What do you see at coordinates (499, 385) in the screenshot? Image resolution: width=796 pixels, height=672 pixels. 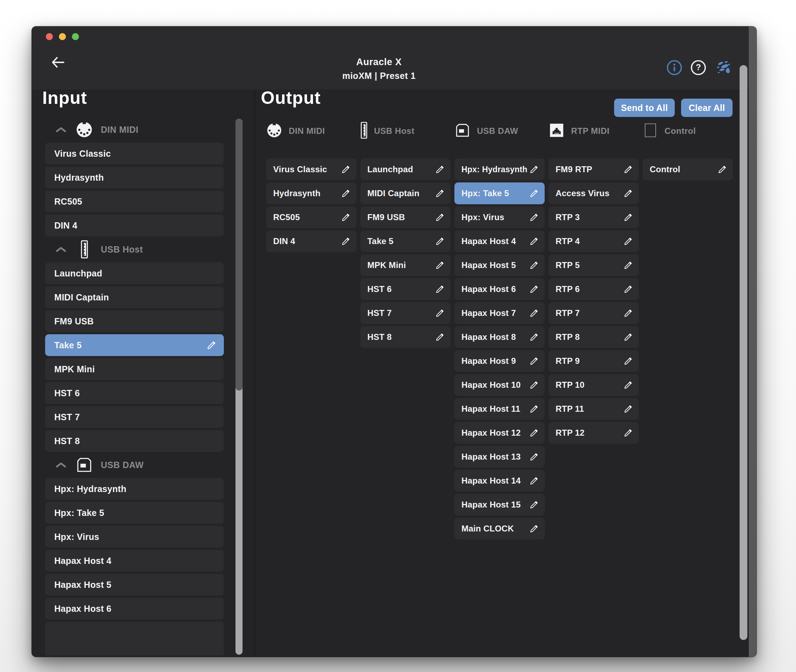 I see `output-item-hapax-host-10: Hapax Host 10` at bounding box center [499, 385].